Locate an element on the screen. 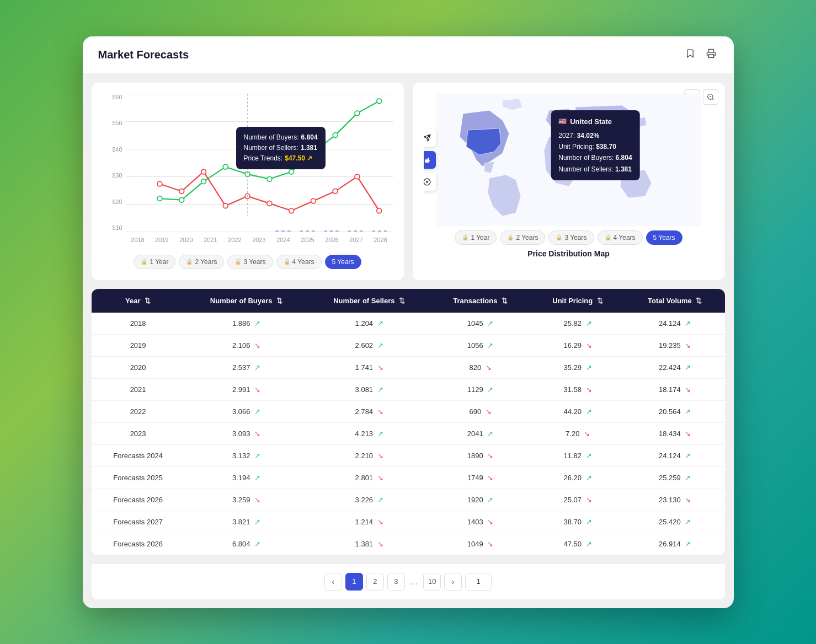 The height and width of the screenshot is (644, 816). page-jump-input is located at coordinates (478, 582).